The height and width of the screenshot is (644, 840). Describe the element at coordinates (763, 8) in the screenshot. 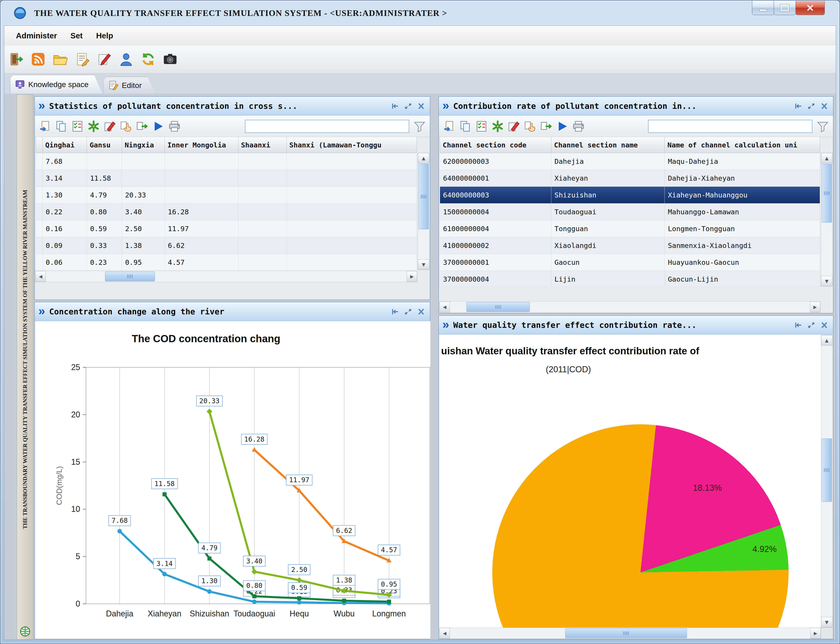

I see `minimize-button` at that location.